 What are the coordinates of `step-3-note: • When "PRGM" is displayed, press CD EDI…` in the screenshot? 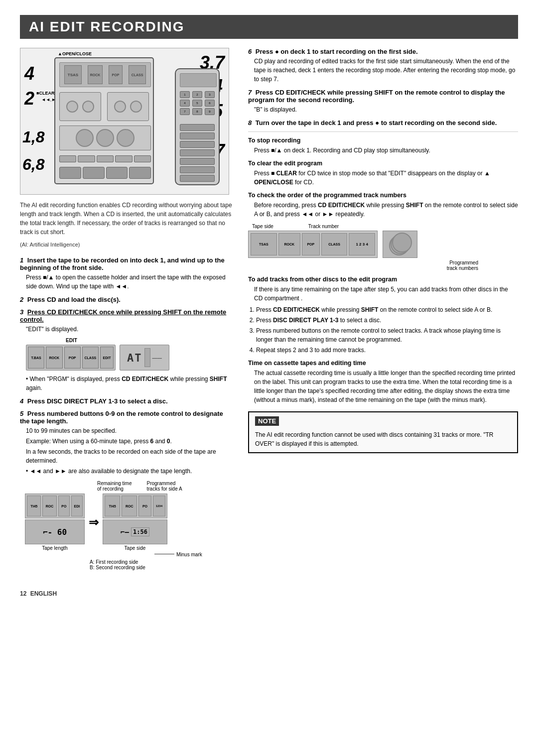 It's located at (130, 383).